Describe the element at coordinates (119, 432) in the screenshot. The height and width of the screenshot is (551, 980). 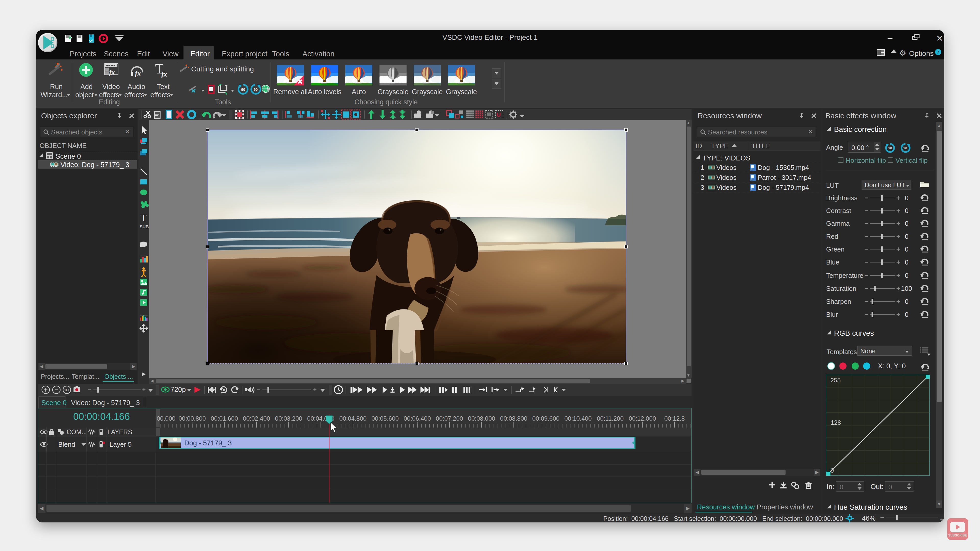
I see `svg-text: LAYERS` at that location.